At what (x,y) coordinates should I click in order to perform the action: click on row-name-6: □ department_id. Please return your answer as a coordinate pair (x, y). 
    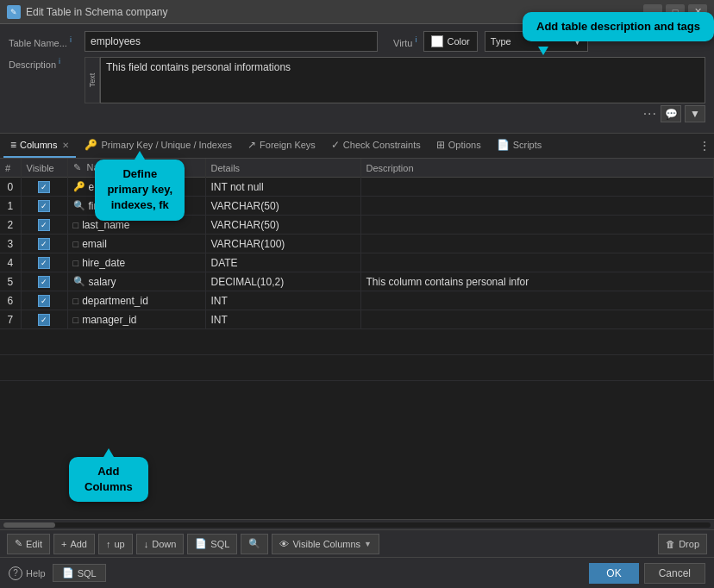
    Looking at the image, I should click on (136, 301).